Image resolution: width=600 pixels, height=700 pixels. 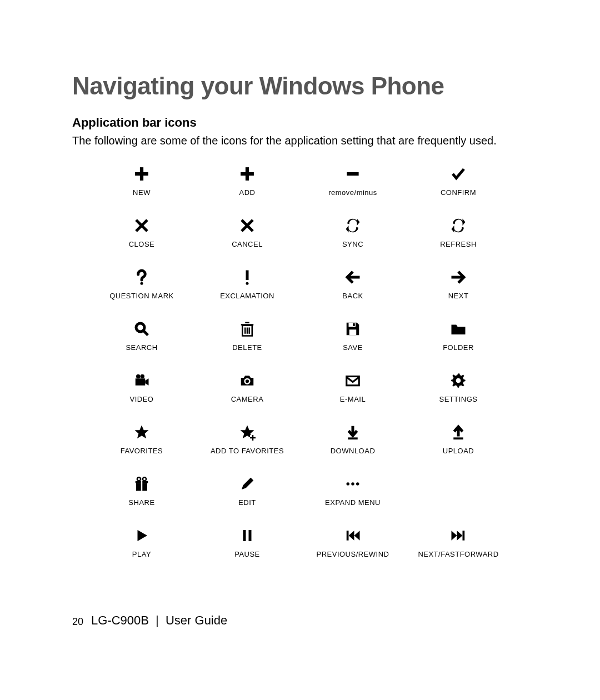 What do you see at coordinates (142, 490) in the screenshot?
I see `cell-share: SHARE` at bounding box center [142, 490].